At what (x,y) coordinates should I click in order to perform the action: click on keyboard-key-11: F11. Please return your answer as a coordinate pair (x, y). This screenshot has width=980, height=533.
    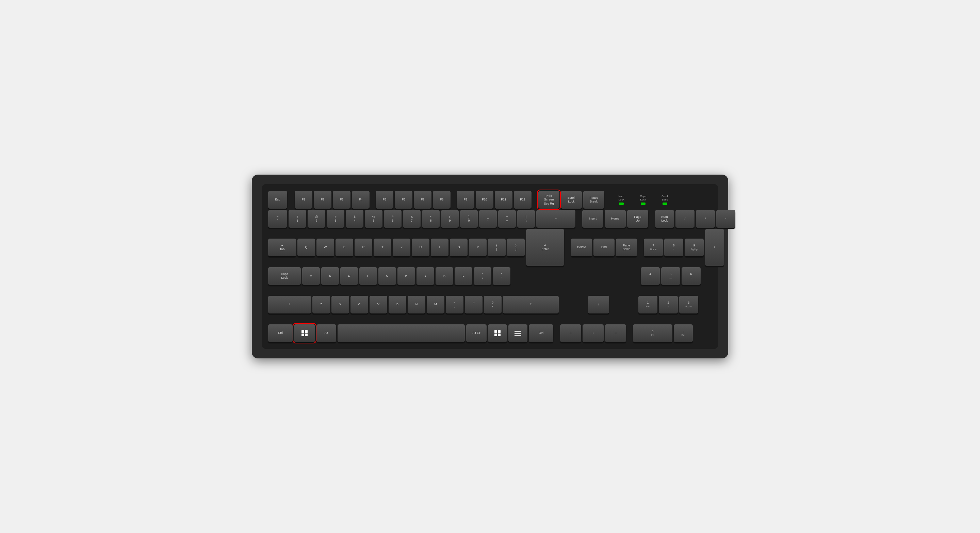
    Looking at the image, I should click on (504, 200).